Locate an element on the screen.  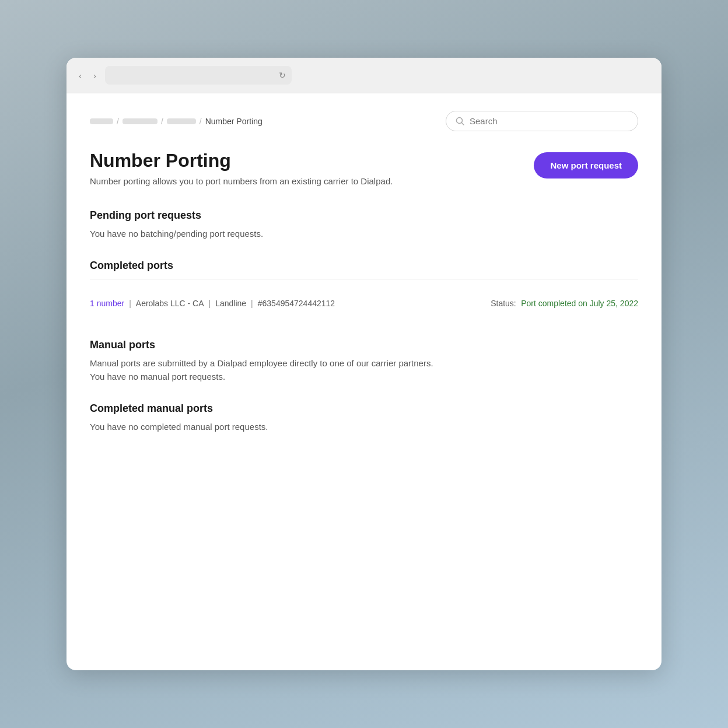
port-record: 1 number | Aerolabs LLC - CA | Landline … is located at coordinates (364, 303).